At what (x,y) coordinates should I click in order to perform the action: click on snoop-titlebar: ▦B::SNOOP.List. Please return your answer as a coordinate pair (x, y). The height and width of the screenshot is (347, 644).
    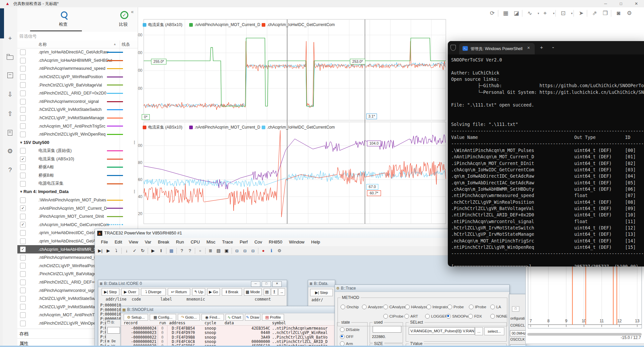
    Looking at the image, I should click on (228, 310).